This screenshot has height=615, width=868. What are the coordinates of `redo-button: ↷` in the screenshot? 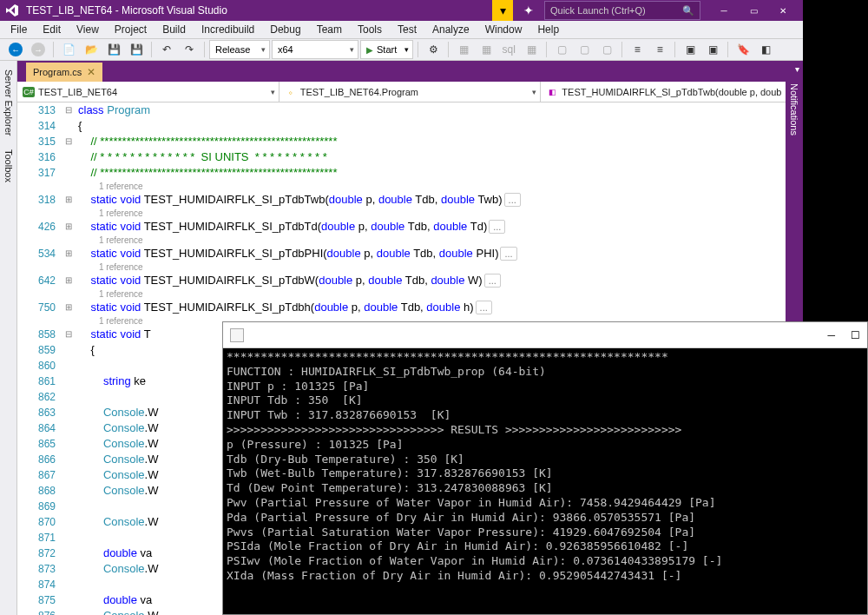 It's located at (189, 50).